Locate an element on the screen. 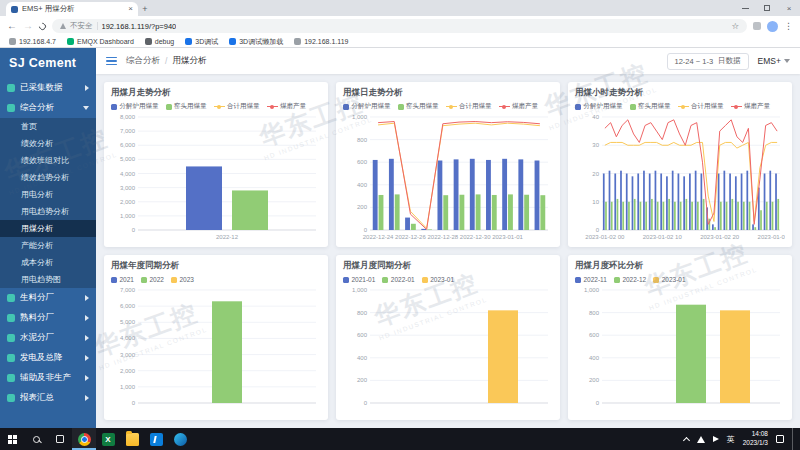 The height and width of the screenshot is (450, 800). network-icon is located at coordinates (701, 440).